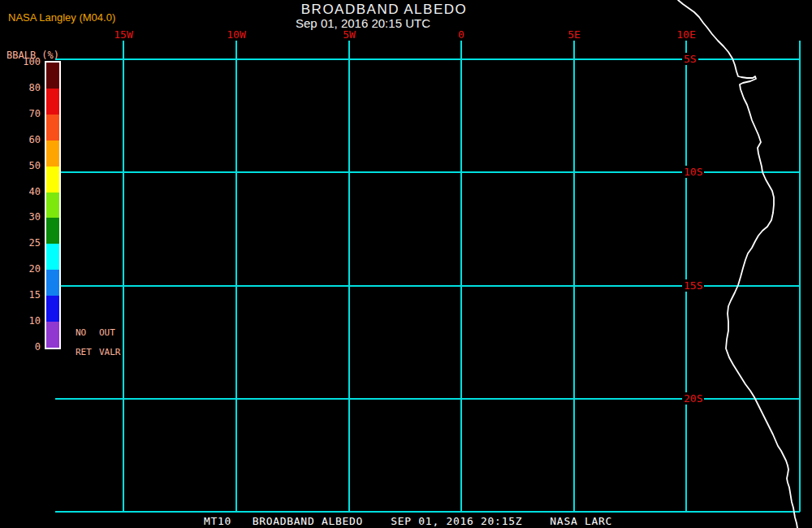  What do you see at coordinates (737, 264) in the screenshot?
I see `coastline-path` at bounding box center [737, 264].